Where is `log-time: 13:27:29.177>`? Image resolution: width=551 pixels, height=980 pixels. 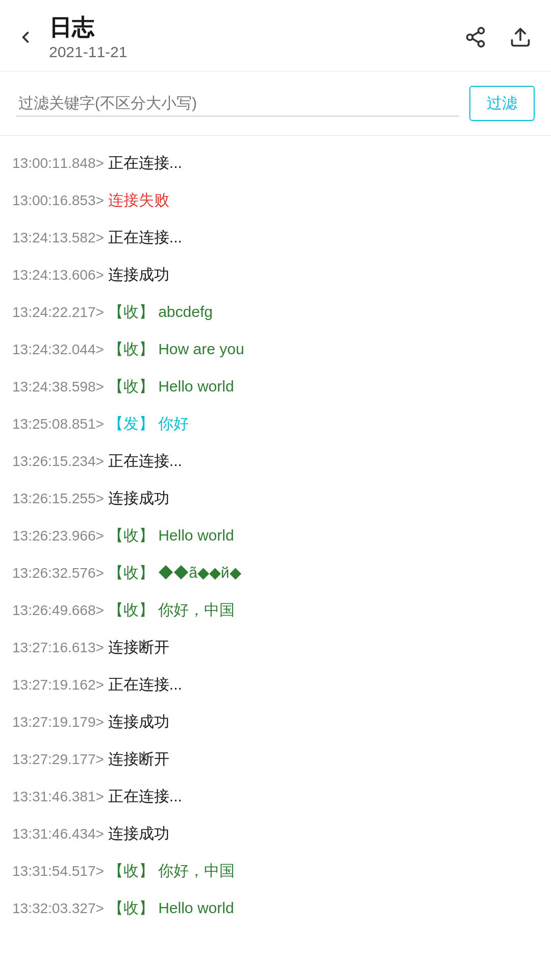 log-time: 13:27:29.177> is located at coordinates (58, 760).